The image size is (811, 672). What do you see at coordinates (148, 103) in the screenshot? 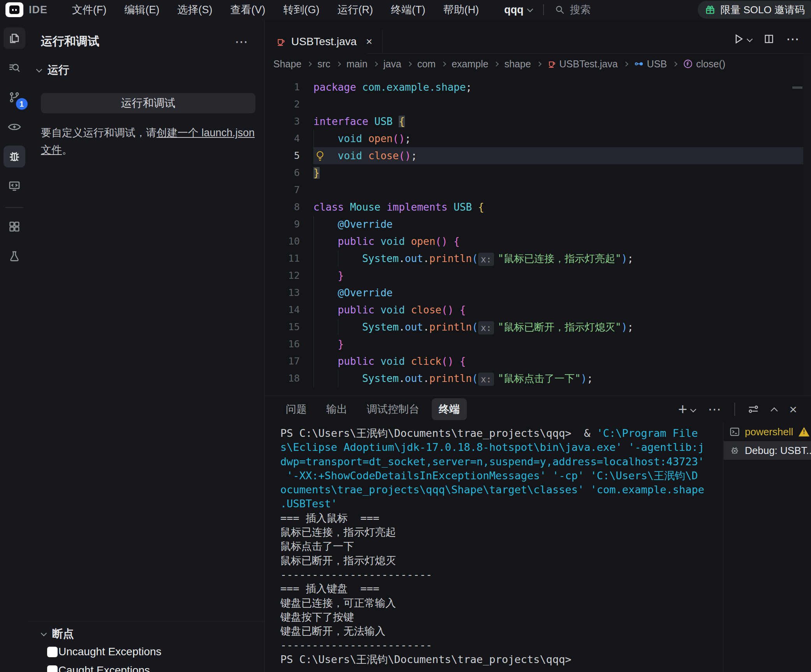
I see `run-and-debug-button: 运行和调试` at bounding box center [148, 103].